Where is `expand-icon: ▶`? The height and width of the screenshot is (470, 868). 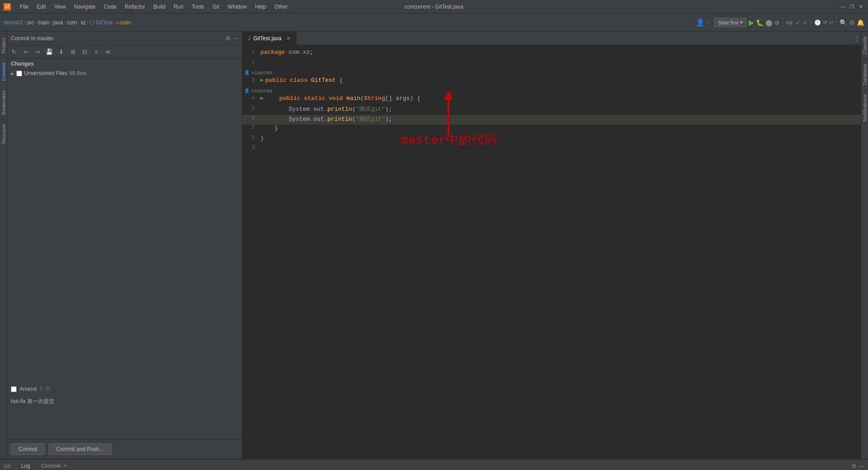 expand-icon: ▶ is located at coordinates (13, 73).